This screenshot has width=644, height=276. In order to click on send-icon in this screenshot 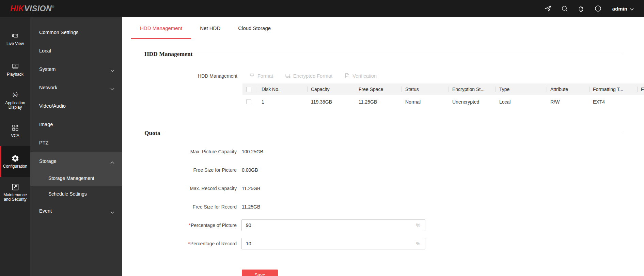, I will do `click(548, 9)`.